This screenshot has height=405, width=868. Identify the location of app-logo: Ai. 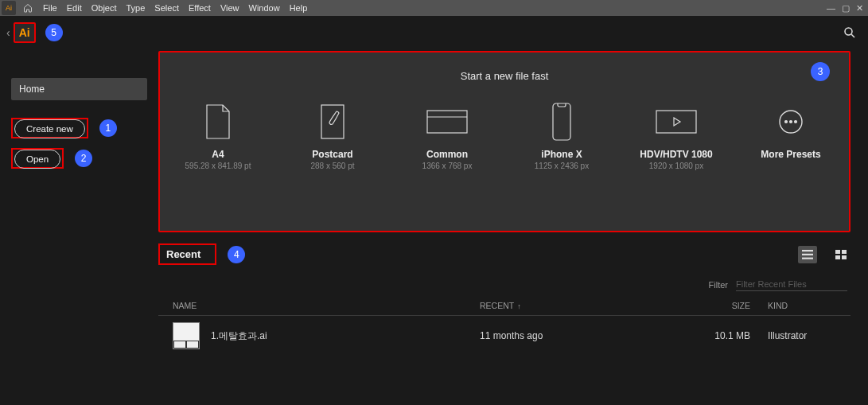
(25, 33).